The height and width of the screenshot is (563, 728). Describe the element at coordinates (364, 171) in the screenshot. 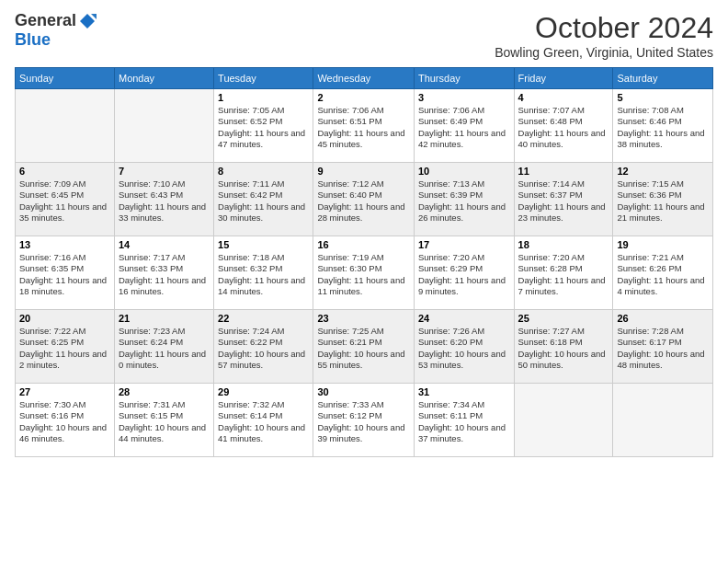

I see `day-number: 9` at that location.